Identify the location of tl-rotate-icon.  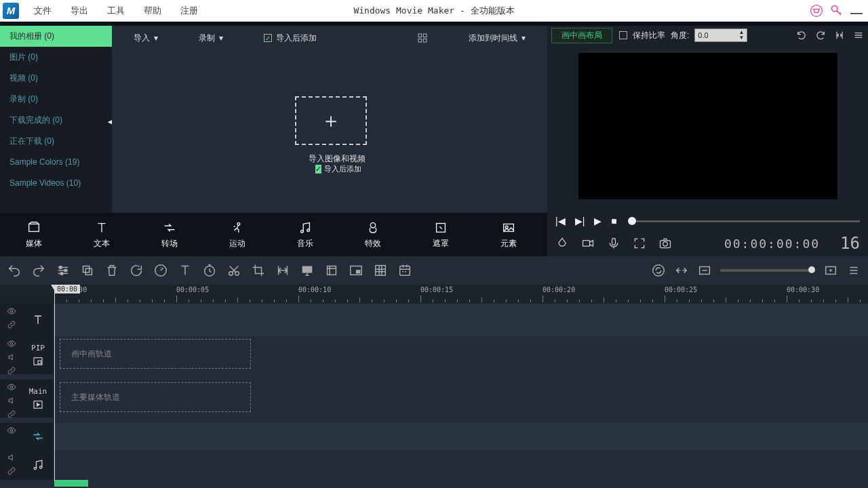
(136, 270).